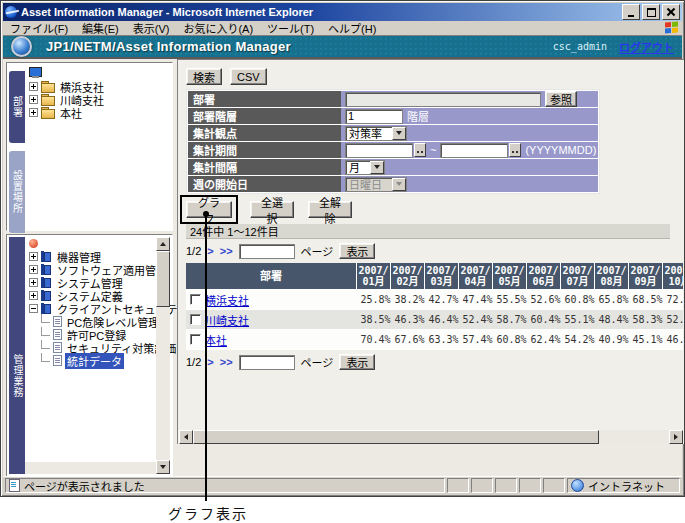  I want to click on month-column-header: 2007/07月, so click(578, 276).